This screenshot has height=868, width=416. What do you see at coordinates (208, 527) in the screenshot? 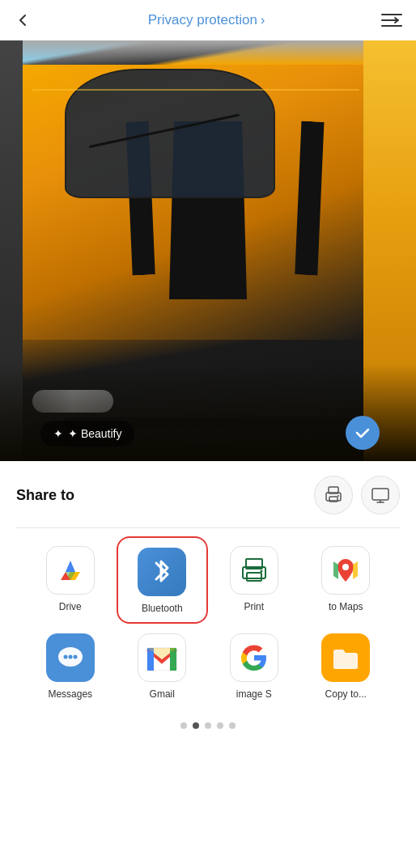
I see `divider` at bounding box center [208, 527].